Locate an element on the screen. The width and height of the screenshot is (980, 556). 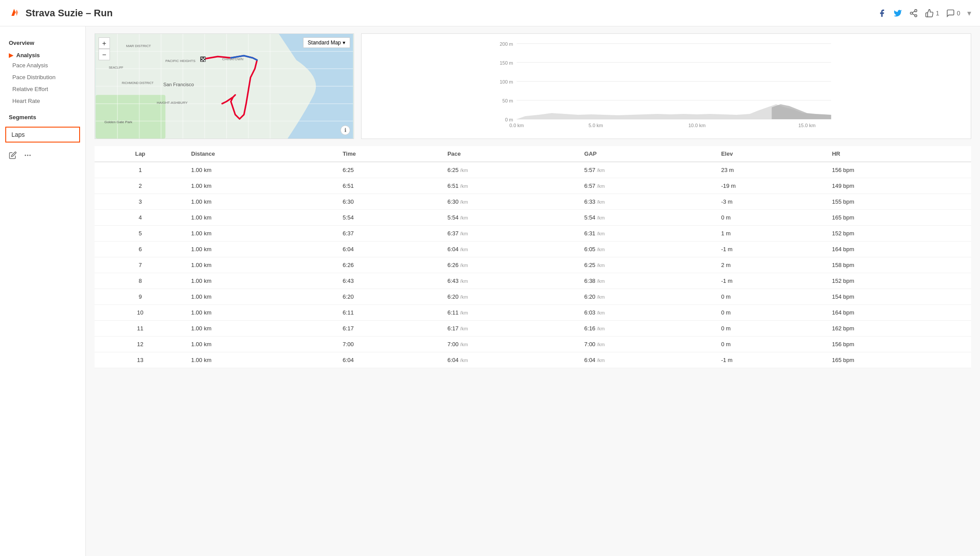
table-row: 12 1.00 km 7:00 7:00 /km 7:00 /km 0 m 15… is located at coordinates (533, 344).